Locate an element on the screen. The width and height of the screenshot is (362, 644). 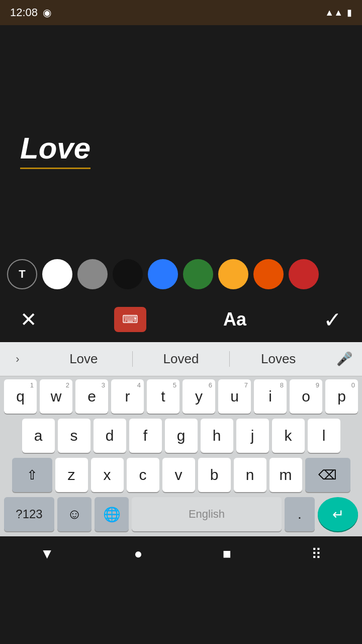
mic-button: 🎤 is located at coordinates (344, 359).